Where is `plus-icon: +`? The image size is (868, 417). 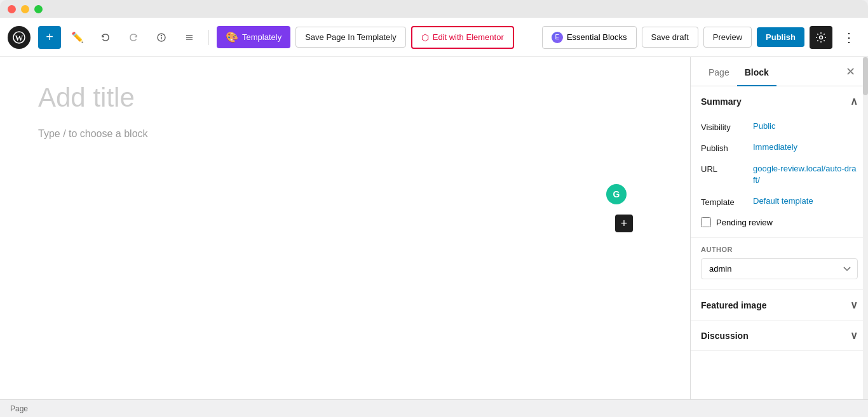
plus-icon: + is located at coordinates (50, 37).